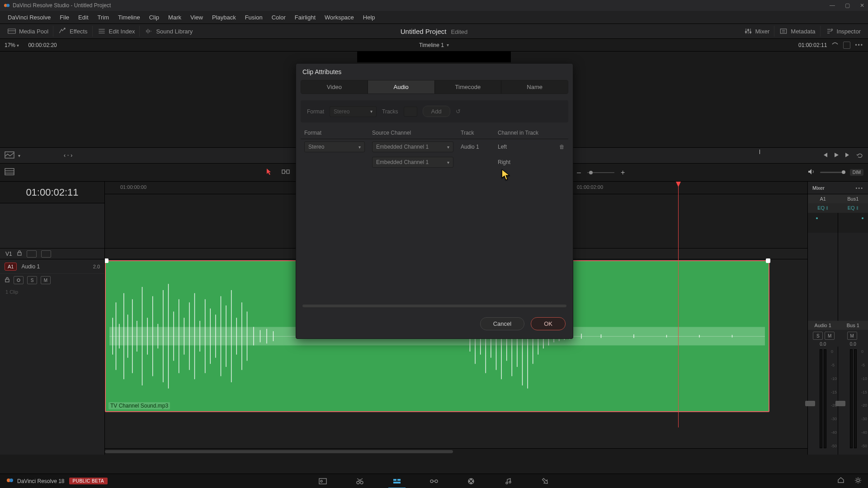  Describe the element at coordinates (62, 31) in the screenshot. I see `effects-icon` at that location.